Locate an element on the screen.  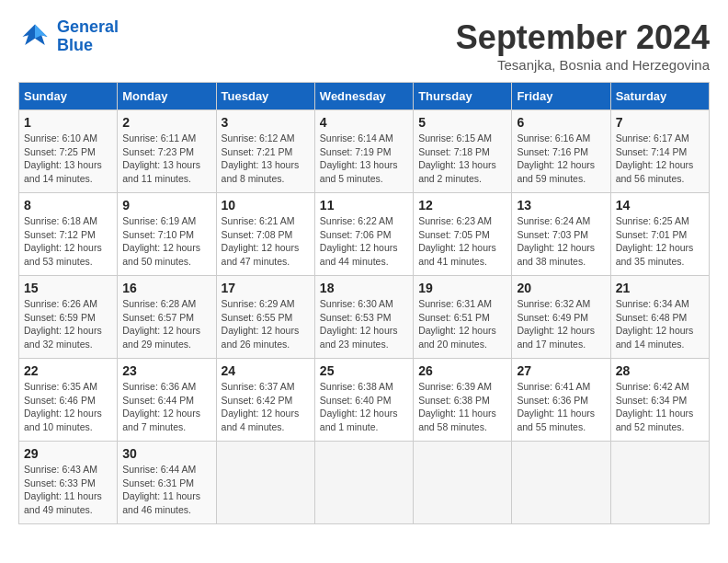
day-number: 12 is located at coordinates (462, 205).